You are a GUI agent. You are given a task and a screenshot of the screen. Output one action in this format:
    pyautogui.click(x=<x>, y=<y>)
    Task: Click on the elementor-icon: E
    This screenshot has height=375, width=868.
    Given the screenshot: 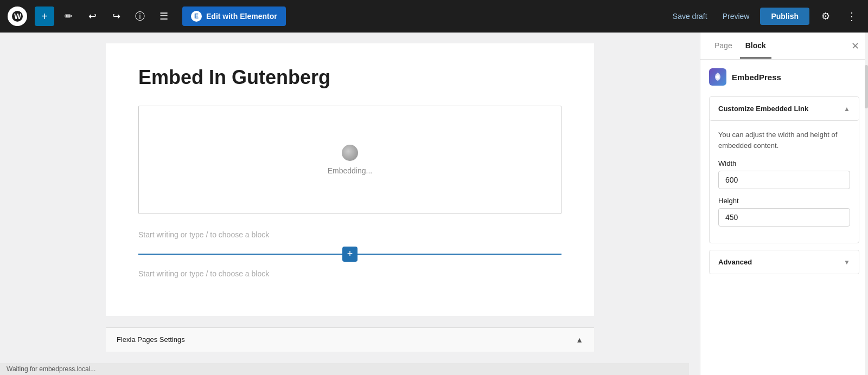 What is the action you would take?
    pyautogui.click(x=196, y=16)
    